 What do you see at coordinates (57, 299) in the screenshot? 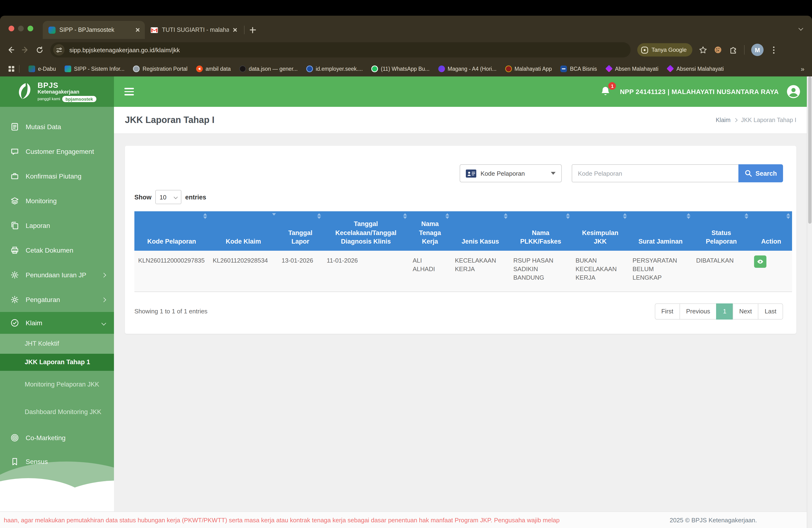
I see `sidebar-item-pengaturan: Pengaturan` at bounding box center [57, 299].